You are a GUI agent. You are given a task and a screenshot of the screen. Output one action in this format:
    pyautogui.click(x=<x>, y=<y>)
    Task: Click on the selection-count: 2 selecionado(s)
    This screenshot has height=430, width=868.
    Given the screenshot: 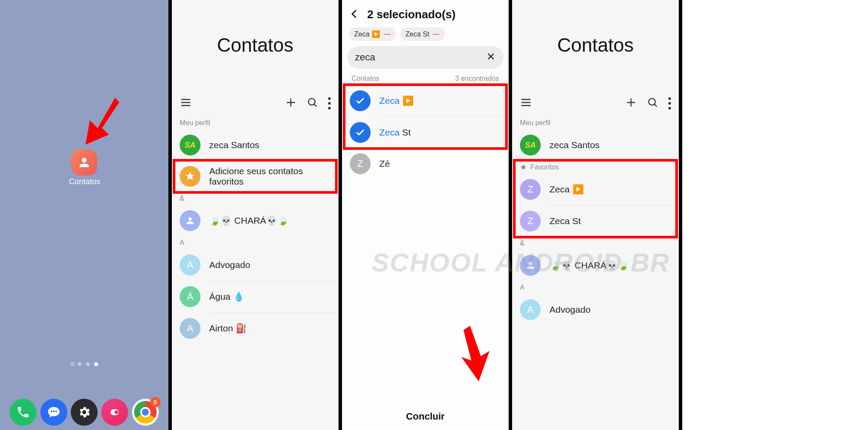 What is the action you would take?
    pyautogui.click(x=411, y=15)
    